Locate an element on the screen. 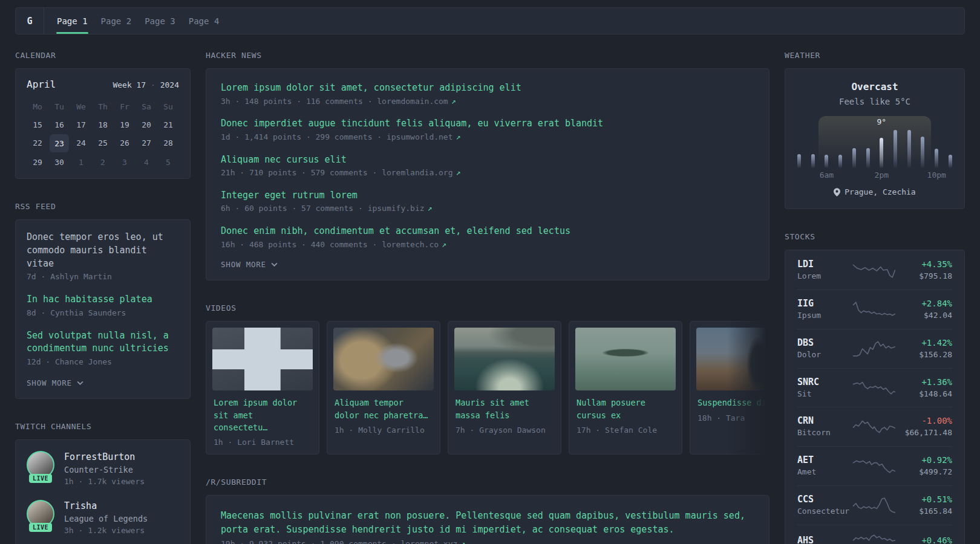  twitch-channel: LIVE Trisha League of Legends 3h · 1.2k … is located at coordinates (103, 519).